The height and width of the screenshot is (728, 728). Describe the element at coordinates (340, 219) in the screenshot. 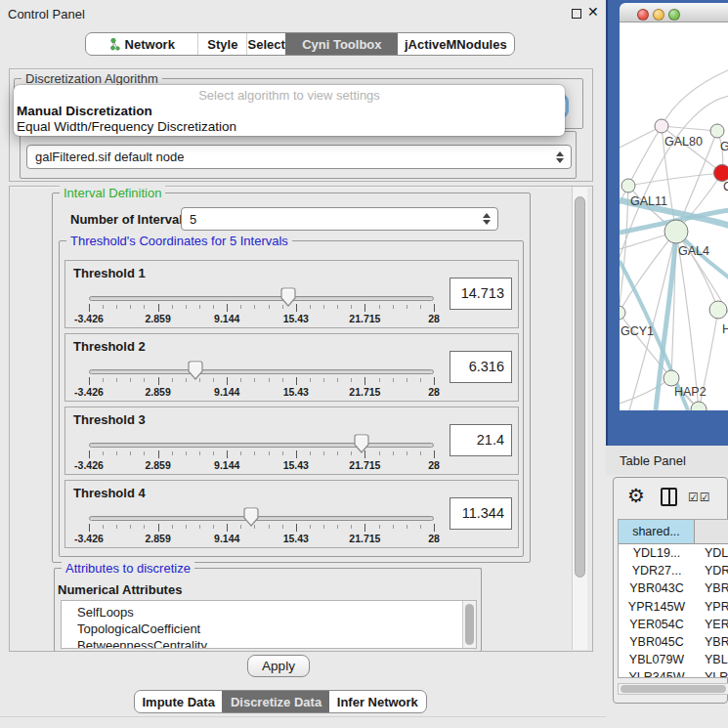

I see `number-of-intervals-combobox: 5` at that location.